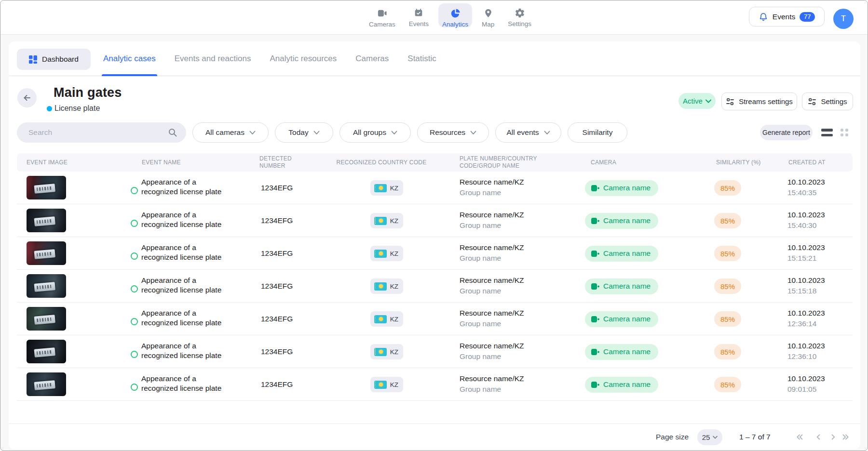 The image size is (868, 451). What do you see at coordinates (488, 24) in the screenshot?
I see `nav-label-map: Map` at bounding box center [488, 24].